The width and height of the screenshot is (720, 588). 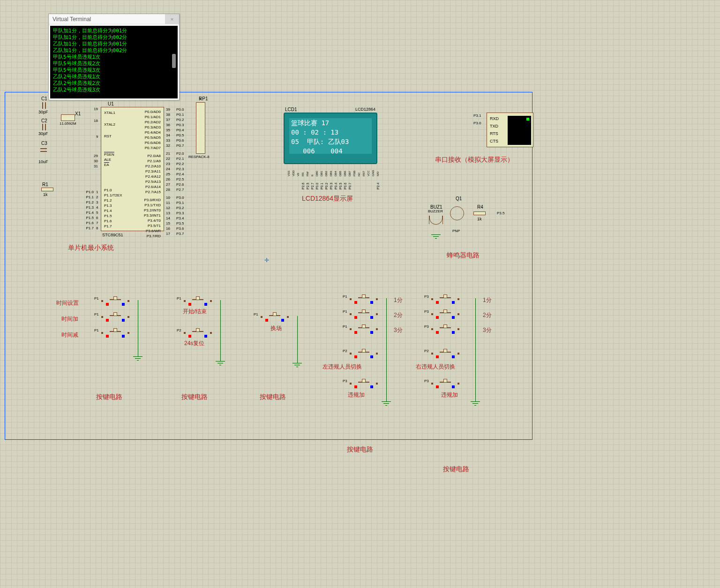 What do you see at coordinates (152, 200) in the screenshot?
I see `pin-name: P3.0/RXD` at bounding box center [152, 200].